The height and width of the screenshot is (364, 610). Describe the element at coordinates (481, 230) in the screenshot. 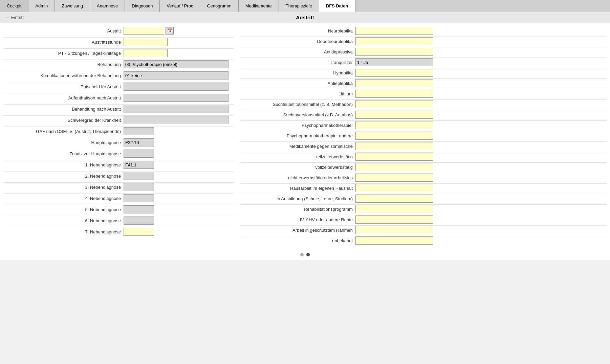

I see `arbeit-geschuetzt-field` at that location.